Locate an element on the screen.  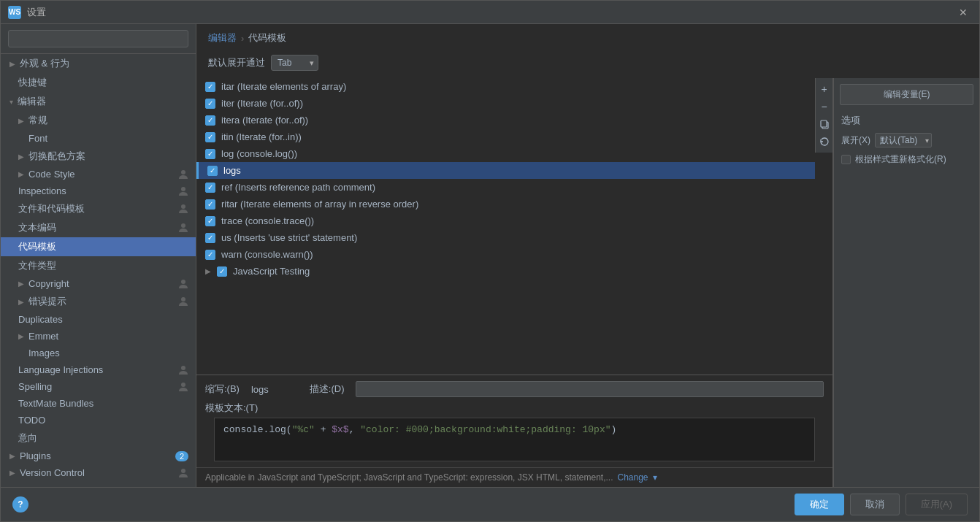
cancel-button: 取消 is located at coordinates (875, 504).